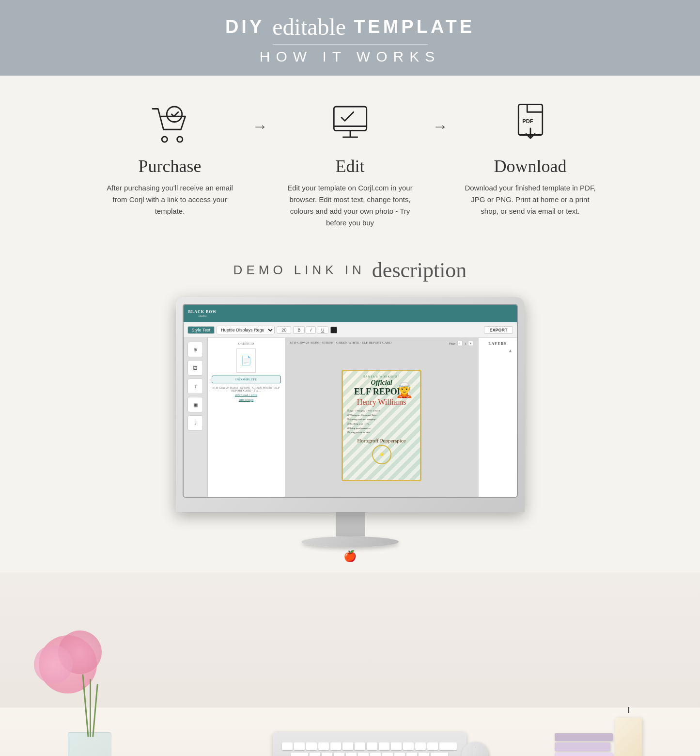  What do you see at coordinates (170, 124) in the screenshot?
I see `purchase-icon-container` at bounding box center [170, 124].